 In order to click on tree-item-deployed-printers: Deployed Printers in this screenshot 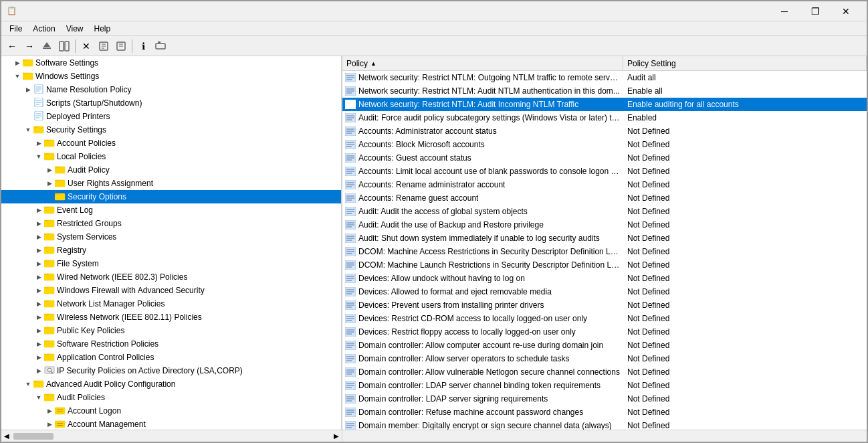, I will do `click(171, 116)`.